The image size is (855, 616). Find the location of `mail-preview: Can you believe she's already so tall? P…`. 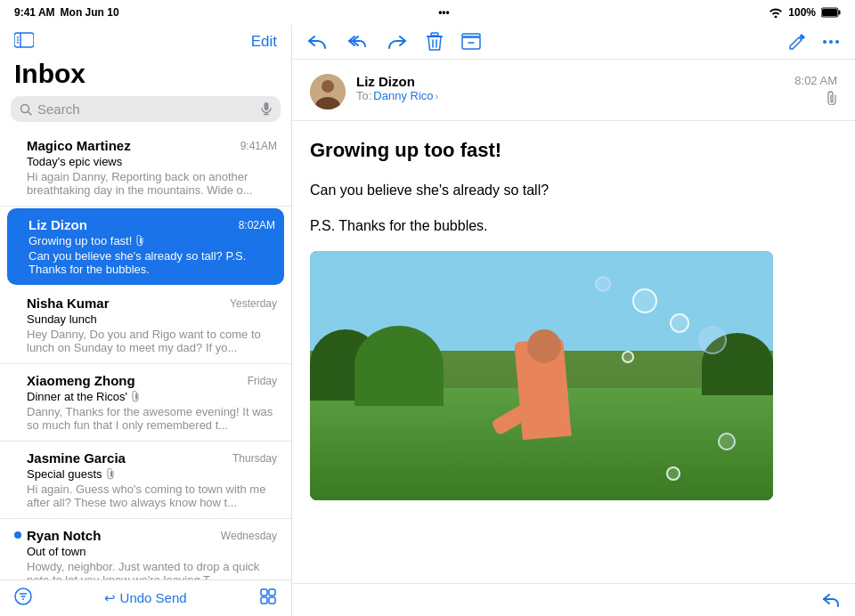

mail-preview: Can you believe she's already so tall? P… is located at coordinates (151, 263).